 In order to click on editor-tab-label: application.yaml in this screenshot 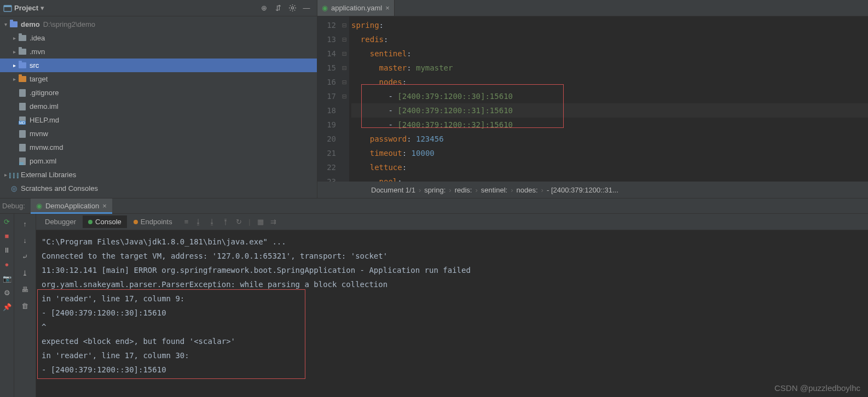, I will do `click(357, 8)`.